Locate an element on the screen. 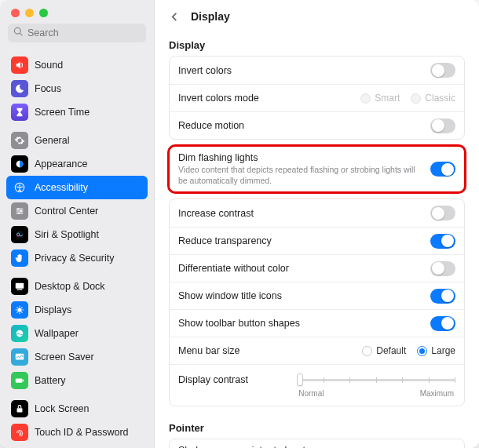 This screenshot has width=479, height=448. sliders-icon is located at coordinates (20, 211).